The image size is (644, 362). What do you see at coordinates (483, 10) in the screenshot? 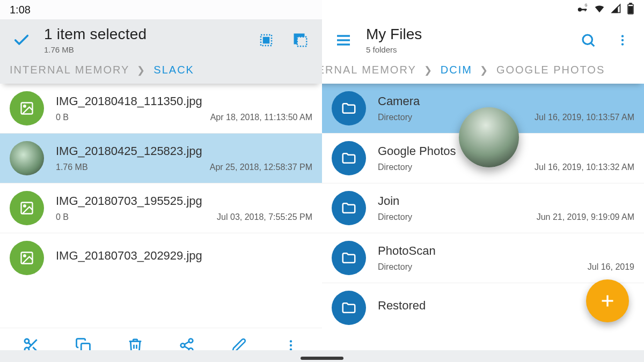
I see `status-bar-right: G` at bounding box center [483, 10].